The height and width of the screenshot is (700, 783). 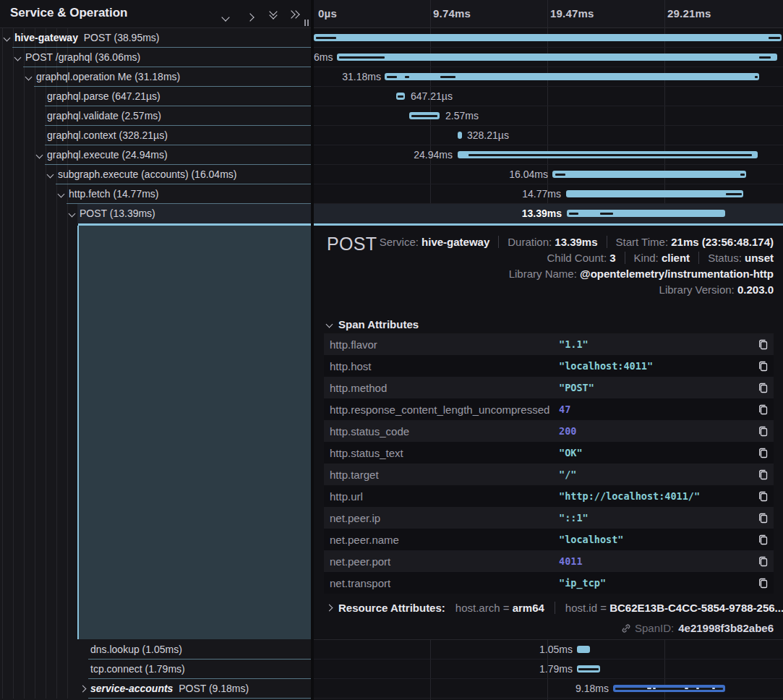 What do you see at coordinates (441, 388) in the screenshot?
I see `attribute-key: http.method` at bounding box center [441, 388].